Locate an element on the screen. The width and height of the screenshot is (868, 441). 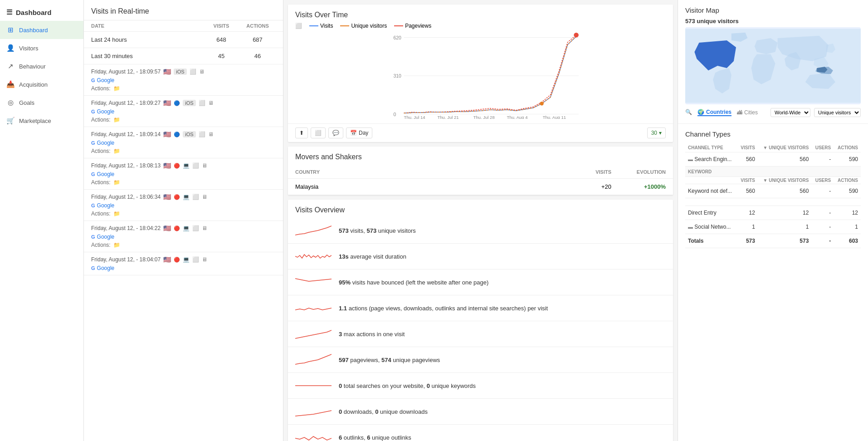
legend-pageviews: Pageviews is located at coordinates (413, 26).